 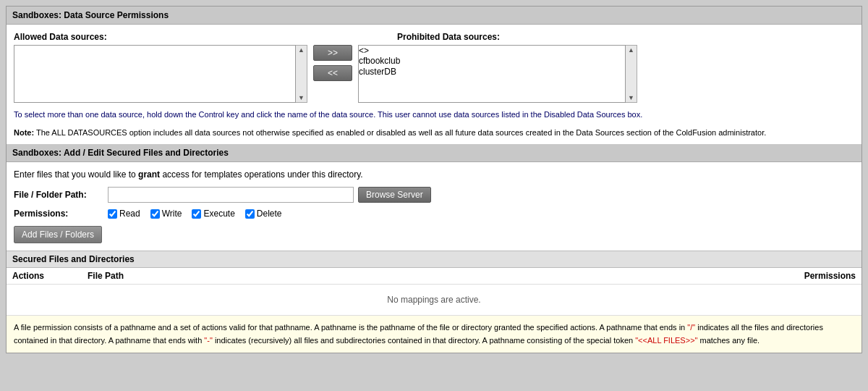 I want to click on move-right-button: >>, so click(x=333, y=53).